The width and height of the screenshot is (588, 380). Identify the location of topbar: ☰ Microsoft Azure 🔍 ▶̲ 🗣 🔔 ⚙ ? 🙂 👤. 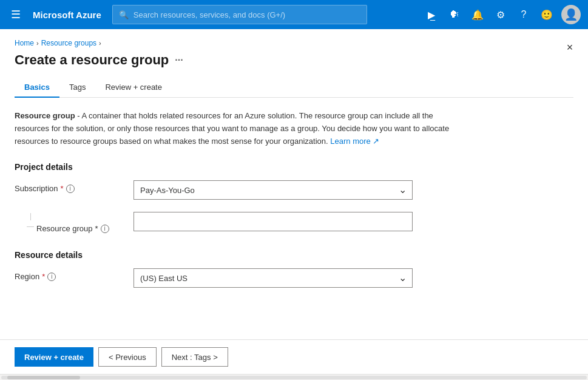
(294, 15).